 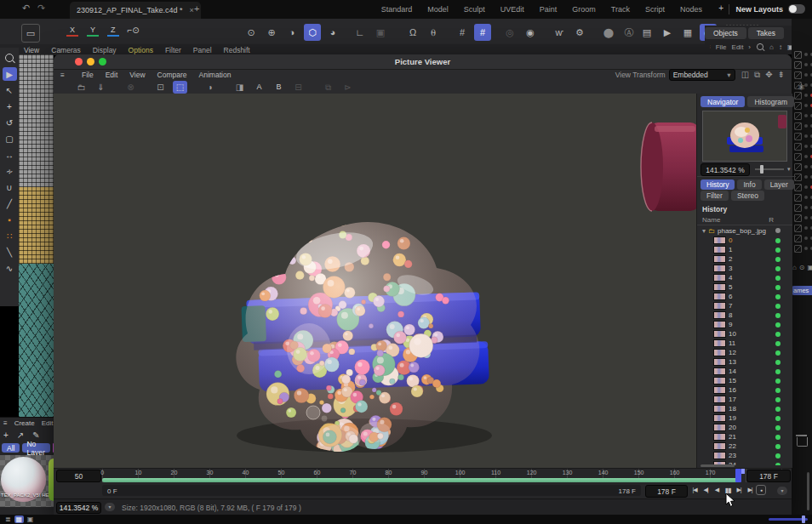 I want to click on history-frame-row: 23, so click(x=745, y=456).